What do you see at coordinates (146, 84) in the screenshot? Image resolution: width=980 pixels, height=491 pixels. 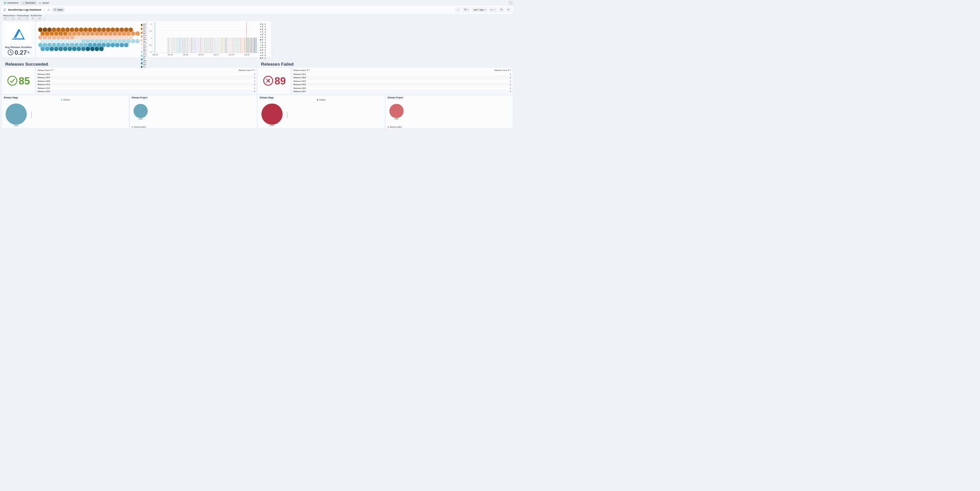 I see `table-row: Release-10121` at bounding box center [146, 84].